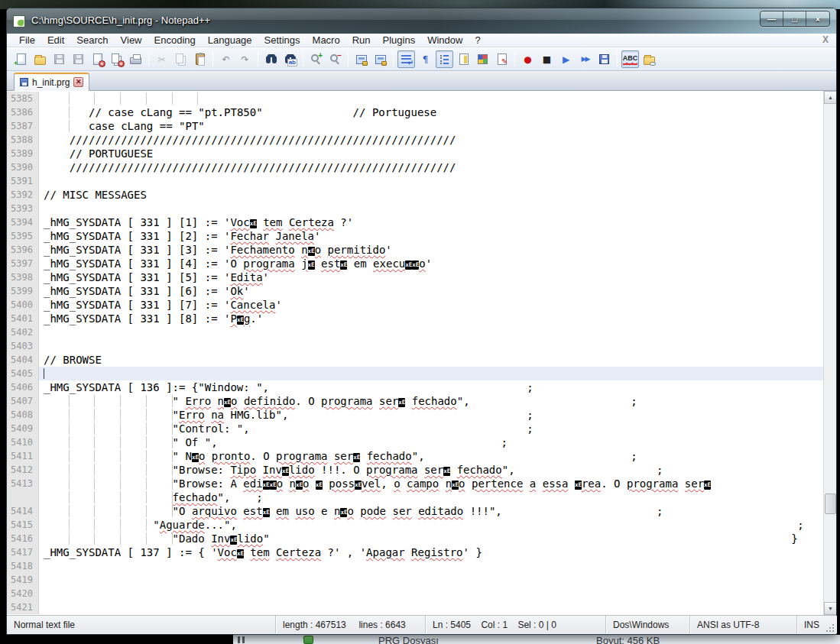 This screenshot has width=840, height=644. I want to click on paste-icon, so click(200, 60).